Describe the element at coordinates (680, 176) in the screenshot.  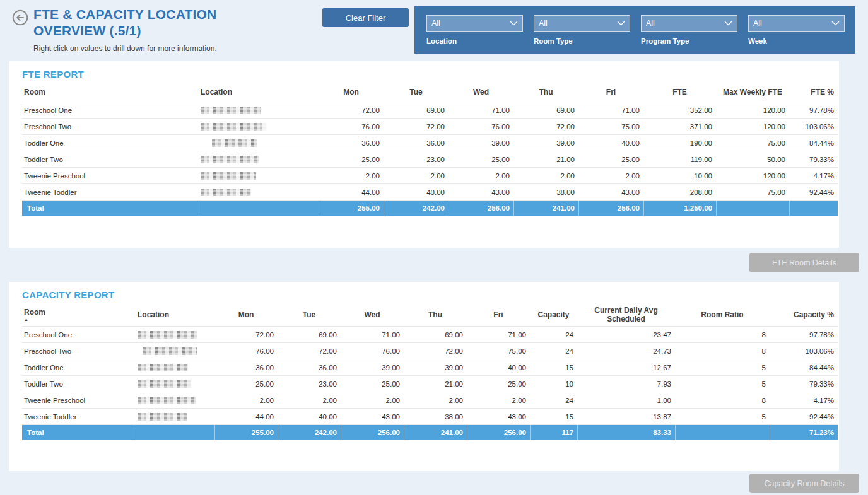
I see `fte-cell: 10.00` at that location.